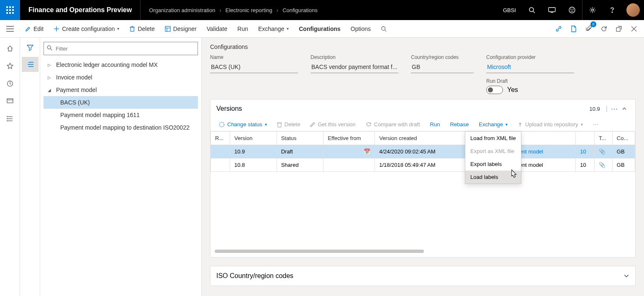 This screenshot has width=644, height=296. Describe the element at coordinates (603, 138) in the screenshot. I see `col-t: T...` at that location.